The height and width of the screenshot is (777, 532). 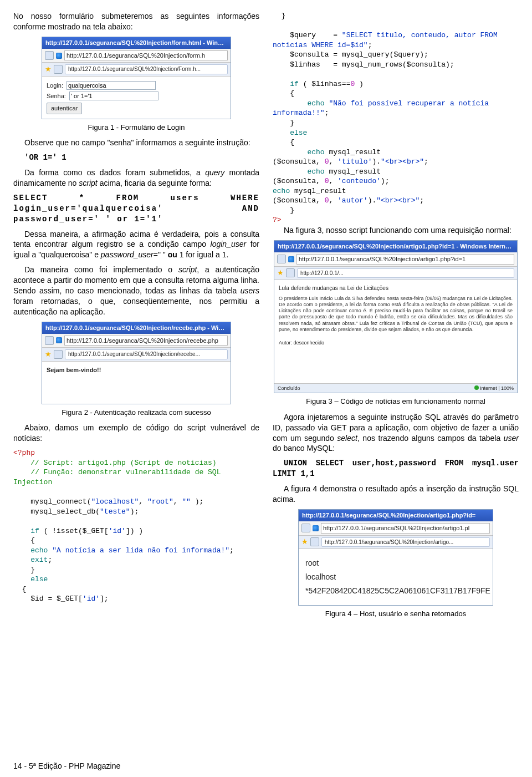 I want to click on result-host: localhost, so click(x=396, y=577).